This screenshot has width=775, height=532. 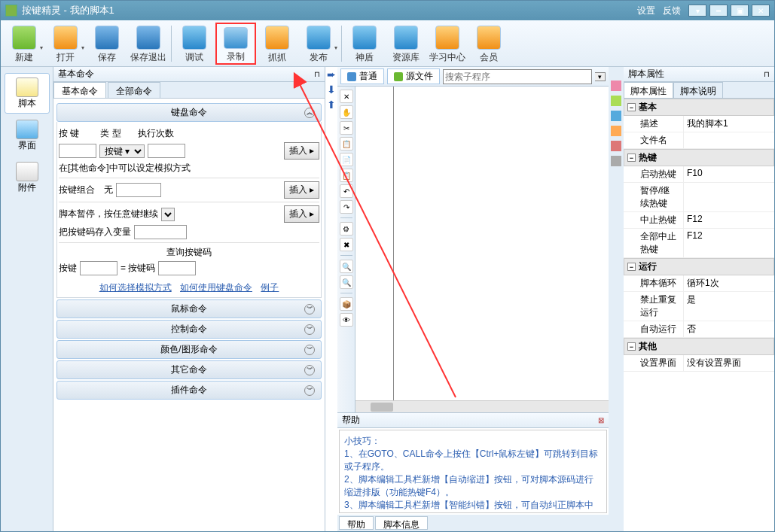 What do you see at coordinates (160, 232) in the screenshot?
I see `var-input` at bounding box center [160, 232].